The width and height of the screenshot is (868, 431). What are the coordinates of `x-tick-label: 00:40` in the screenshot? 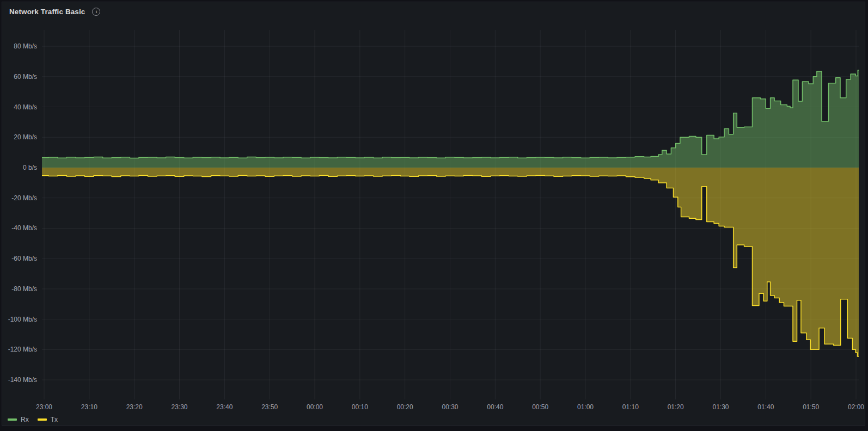 It's located at (495, 407).